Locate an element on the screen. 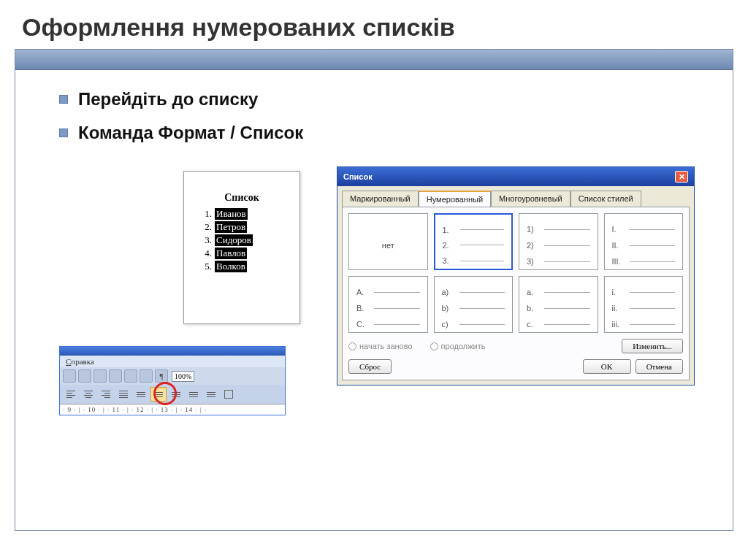 The width and height of the screenshot is (748, 560). toolbar-screenshot: Справка ¶ 100% is located at coordinates (172, 381).